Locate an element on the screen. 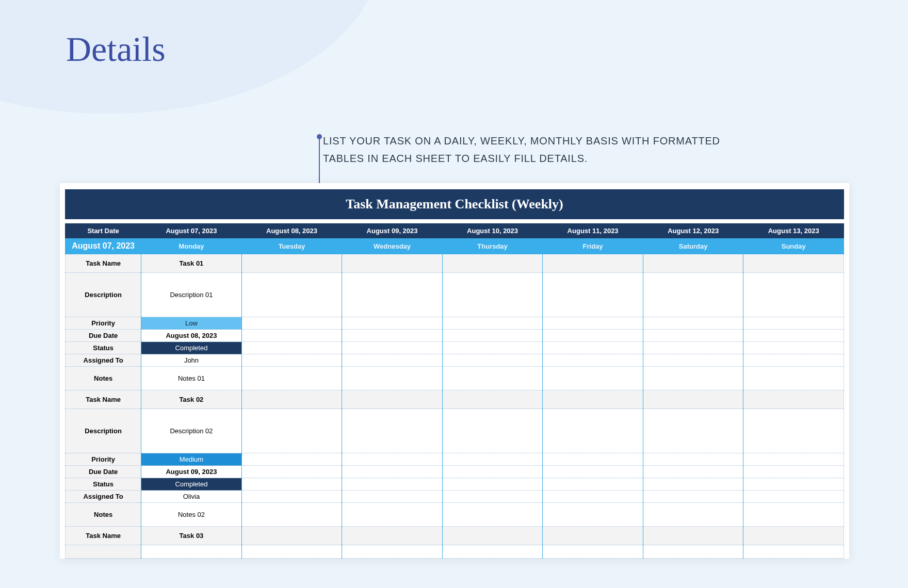  task-1-description: Description 02 is located at coordinates (192, 431).